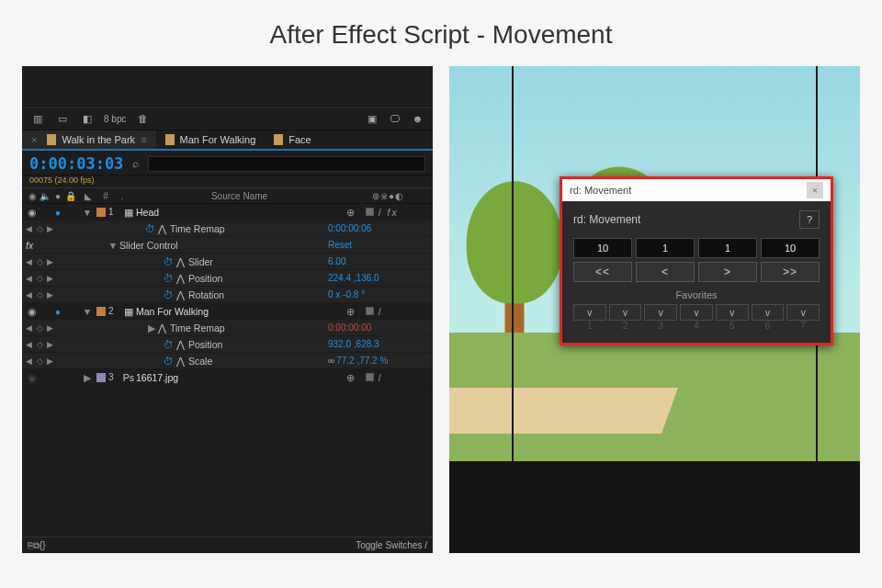 Image resolution: width=882 pixels, height=588 pixels. Describe the element at coordinates (379, 277) in the screenshot. I see `property-value: 224.4 ,136.0` at that location.